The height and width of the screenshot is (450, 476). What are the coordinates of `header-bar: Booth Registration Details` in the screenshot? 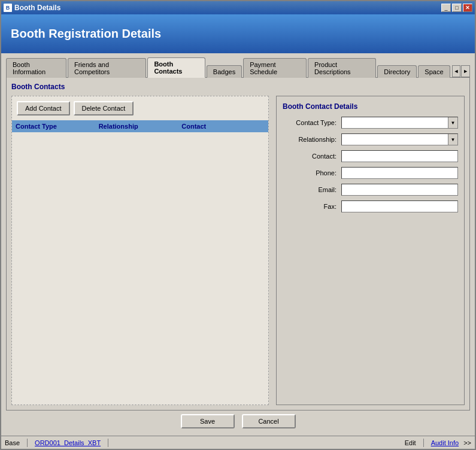 It's located at (238, 34).